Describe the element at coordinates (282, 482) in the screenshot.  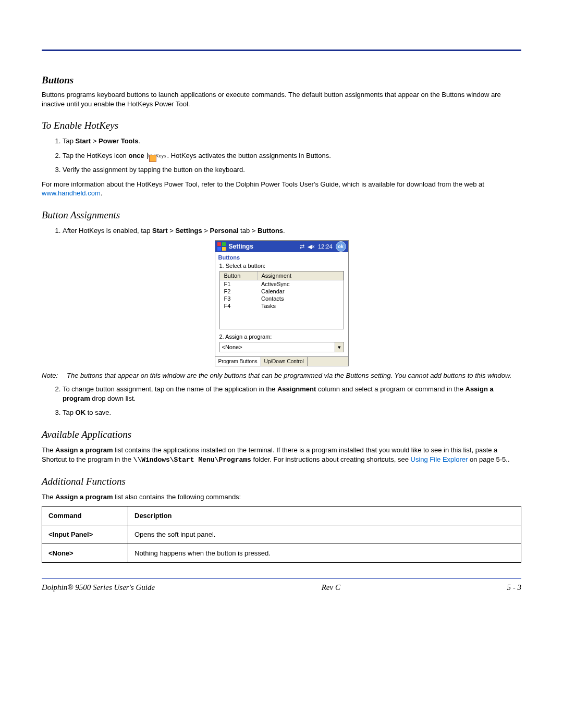
I see `heading-additional-functions: Additional Functions` at that location.